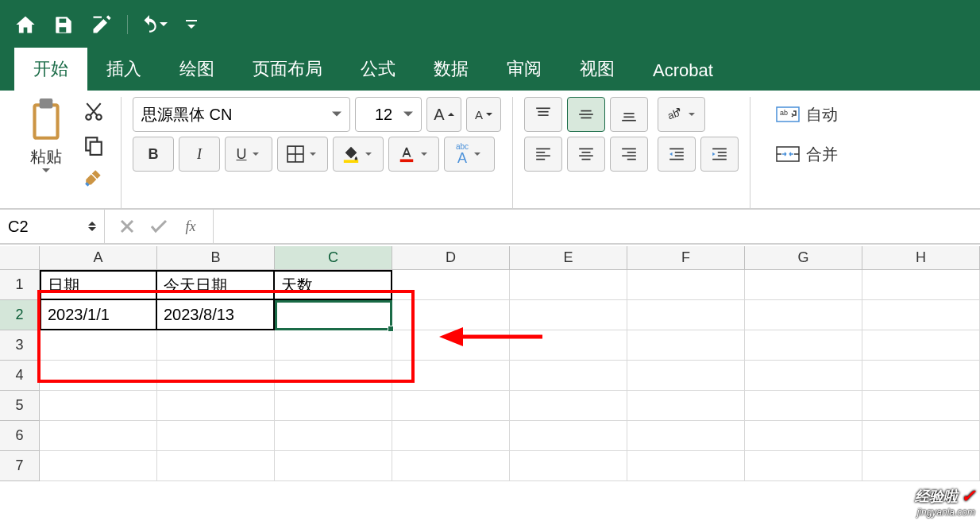  I want to click on italic-button: I, so click(199, 154).